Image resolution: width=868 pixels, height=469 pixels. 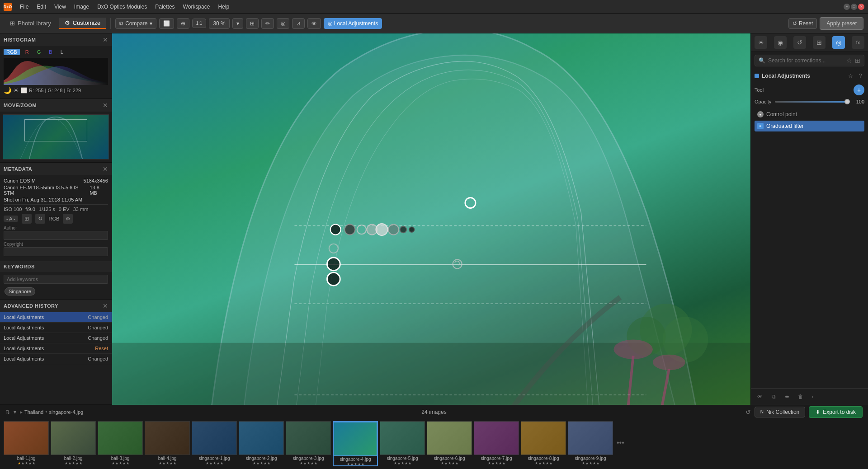 I want to click on thumb-sg-5: singapore-5.jpg ★★★★★, so click(x=402, y=444).